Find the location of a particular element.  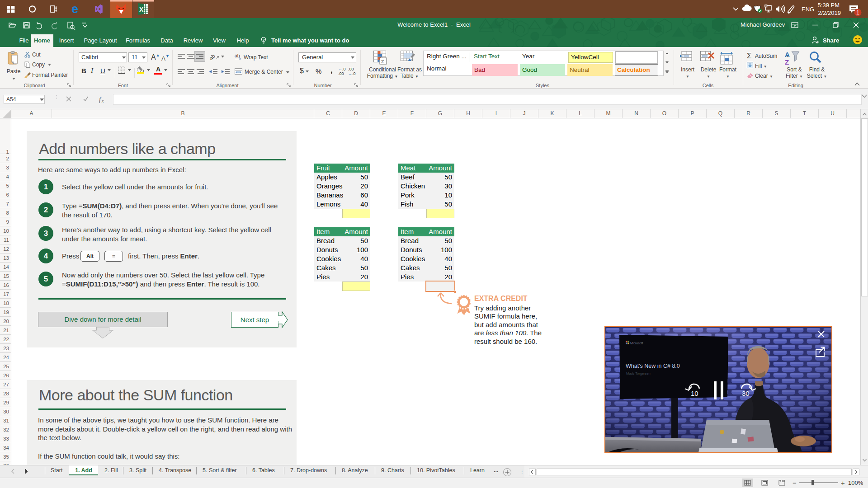

svg-text: ENG is located at coordinates (808, 9).